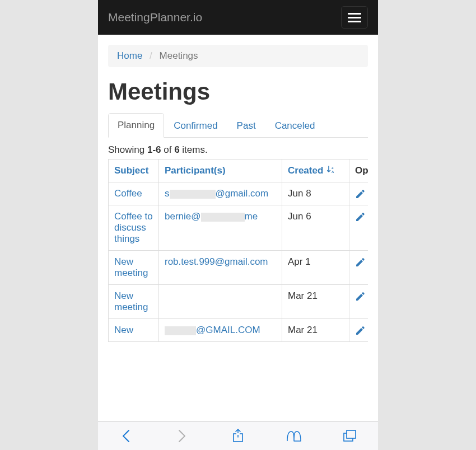 This screenshot has height=450, width=476. I want to click on tab-past: Past, so click(246, 125).